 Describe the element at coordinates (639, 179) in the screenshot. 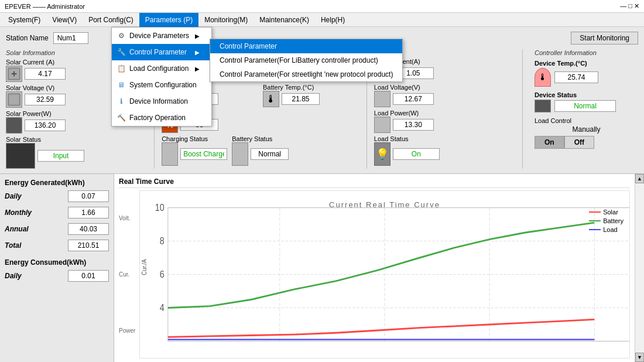

I see `scroll-up-arrow: ▲` at that location.